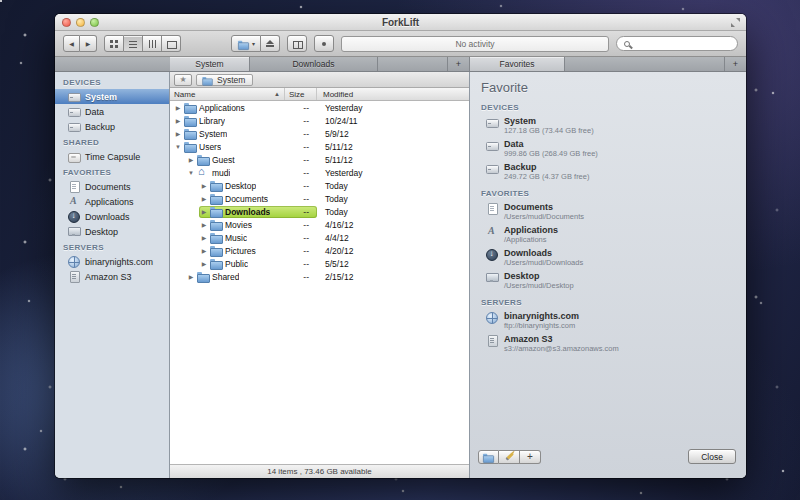 Image resolution: width=800 pixels, height=500 pixels. Describe the element at coordinates (94, 22) in the screenshot. I see `zoom-window-button` at that location.